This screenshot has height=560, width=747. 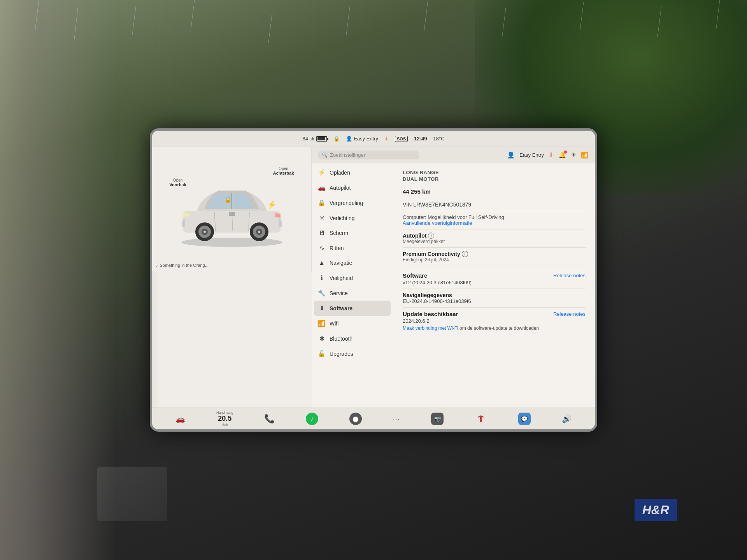 What do you see at coordinates (511, 155) in the screenshot?
I see `person-icon: 👤` at bounding box center [511, 155].